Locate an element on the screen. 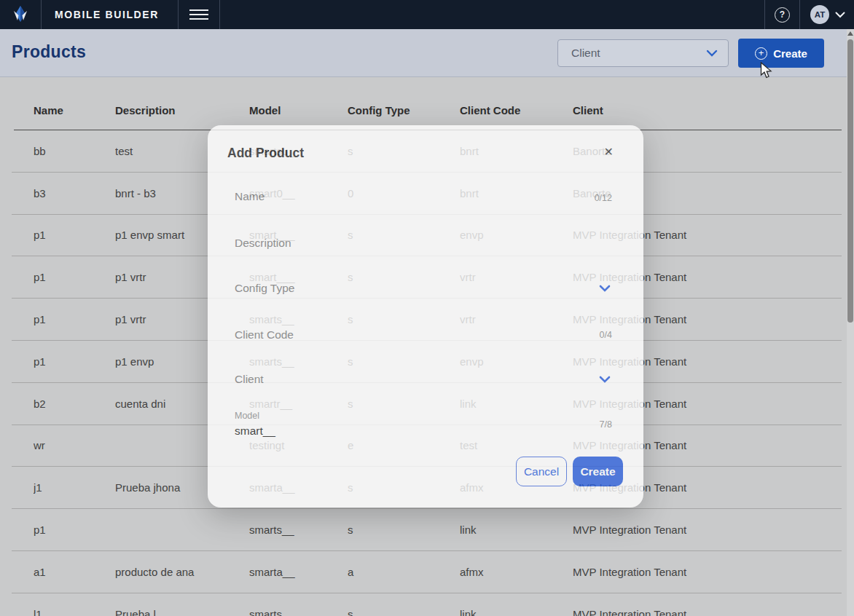 The image size is (854, 616). column-header: Config Type is located at coordinates (404, 111).